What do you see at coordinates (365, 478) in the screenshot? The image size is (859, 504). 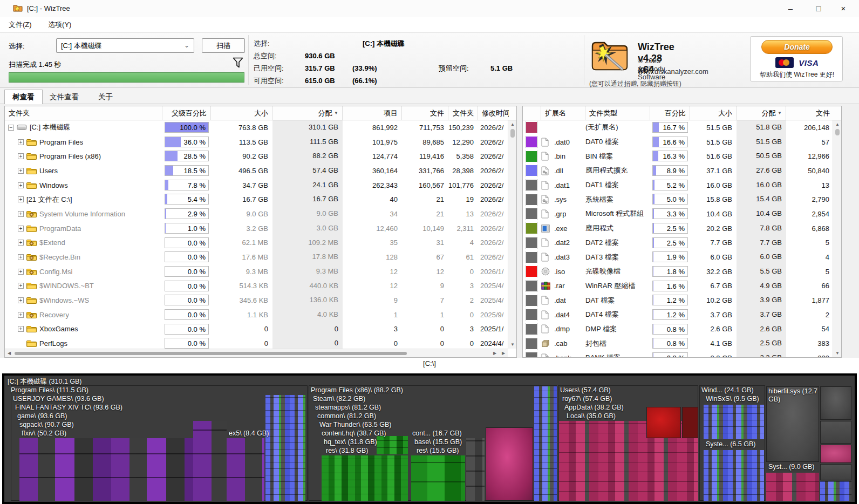 I see `treemap-block-res-green` at bounding box center [365, 478].